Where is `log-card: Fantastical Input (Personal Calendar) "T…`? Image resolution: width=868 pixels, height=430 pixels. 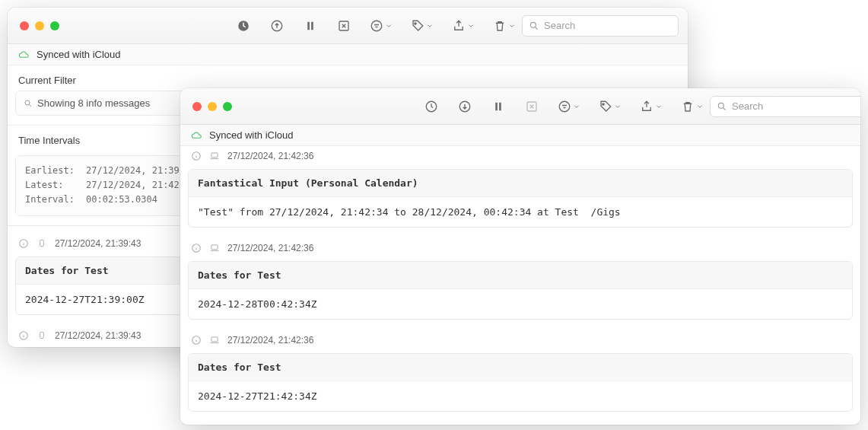 log-card: Fantastical Input (Personal Calendar) "T… is located at coordinates (520, 198).